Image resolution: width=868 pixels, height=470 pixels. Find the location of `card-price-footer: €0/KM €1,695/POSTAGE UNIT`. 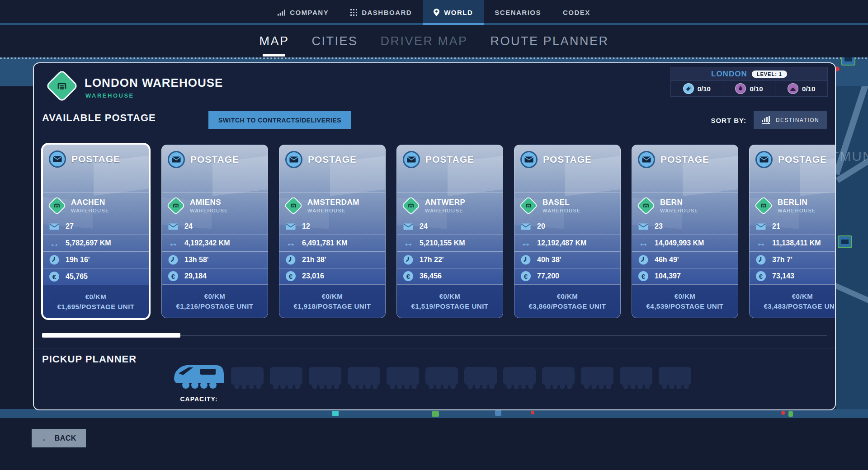

card-price-footer: €0/KM €1,695/POSTAGE UNIT is located at coordinates (96, 301).